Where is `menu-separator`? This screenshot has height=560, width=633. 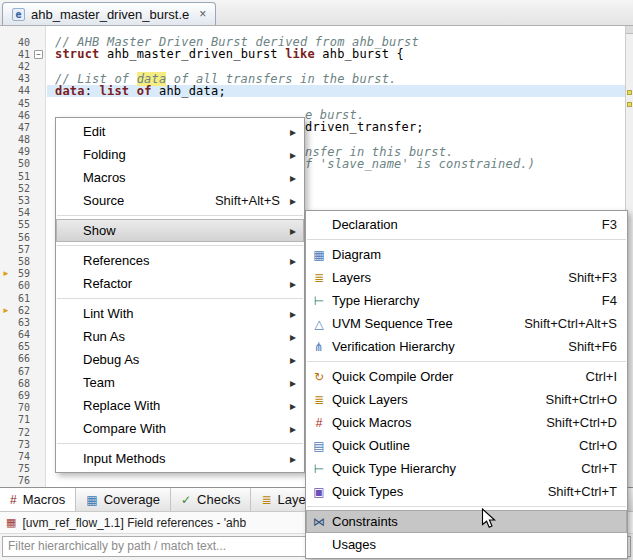 menu-separator is located at coordinates (180, 444).